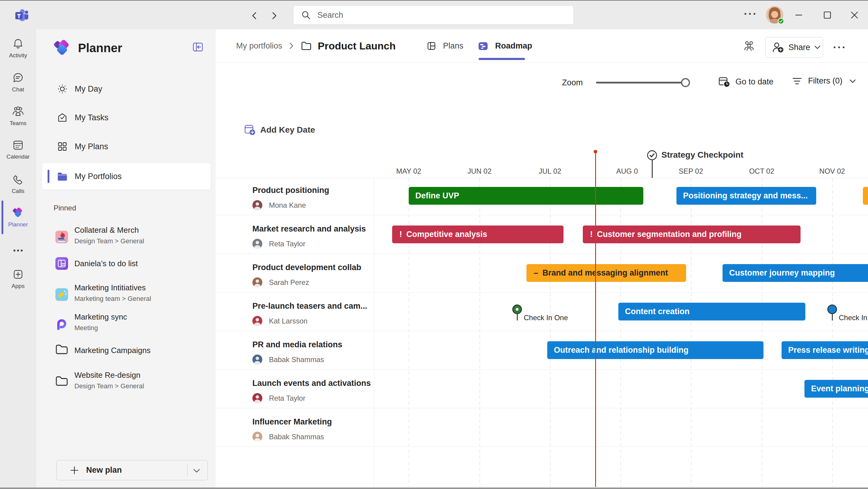 The width and height of the screenshot is (868, 489). I want to click on minimize-button, so click(799, 15).